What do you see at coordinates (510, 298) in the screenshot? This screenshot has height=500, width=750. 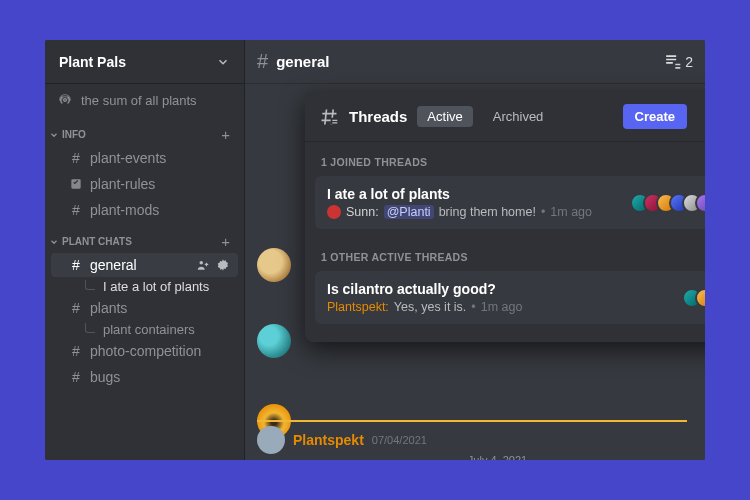 I see `thread-card-other: Is cilantro actually good? Plantspekt: Y…` at bounding box center [510, 298].